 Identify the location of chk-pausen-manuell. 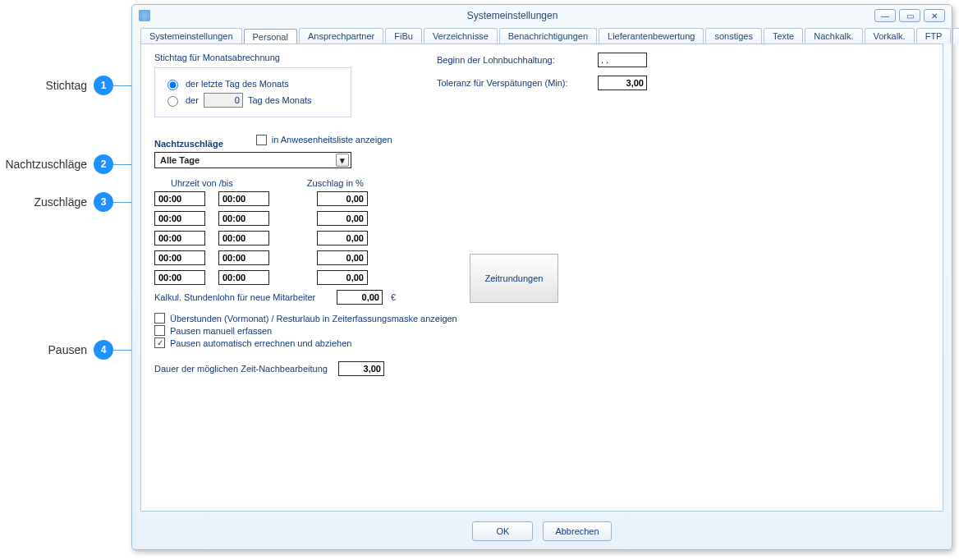
(159, 330).